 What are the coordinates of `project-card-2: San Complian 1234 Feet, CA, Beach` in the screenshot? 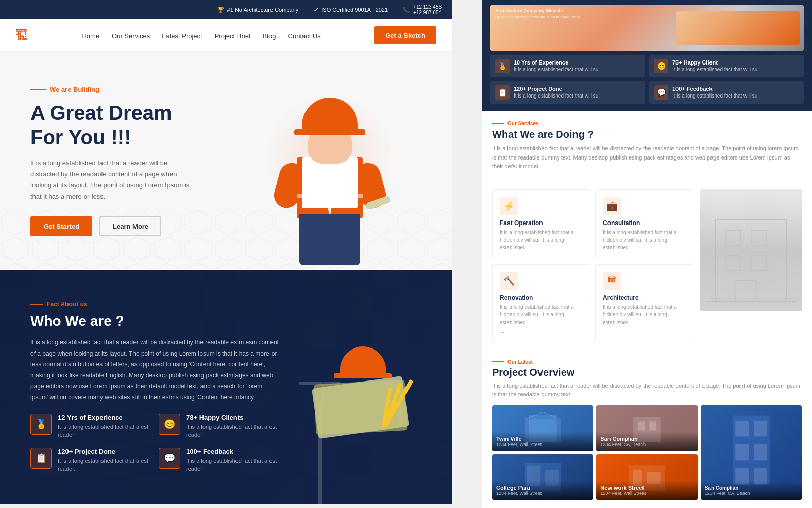 It's located at (751, 453).